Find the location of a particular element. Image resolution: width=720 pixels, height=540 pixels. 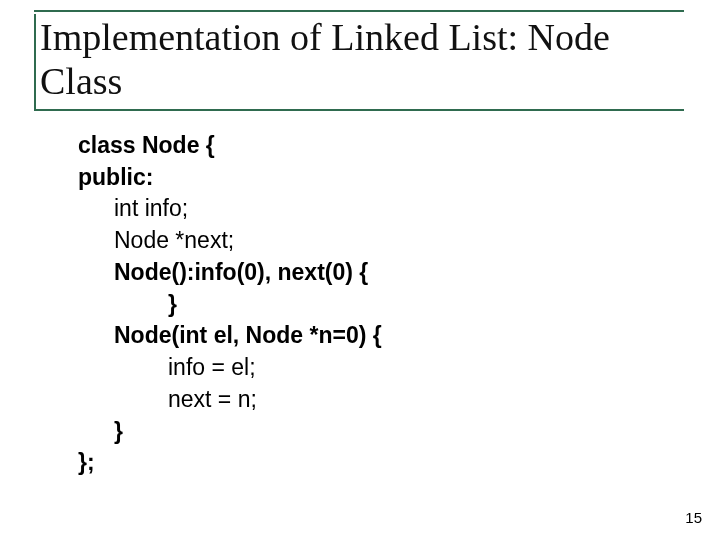

code-line-7: Node(int el, Node *n=0) { is located at coordinates (368, 336).